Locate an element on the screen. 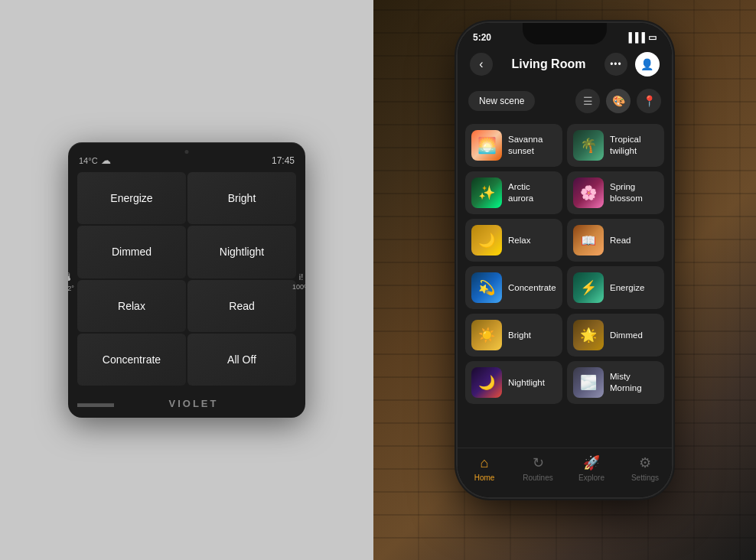 This screenshot has width=756, height=560. concentrate-button: Concentrate is located at coordinates (132, 360).